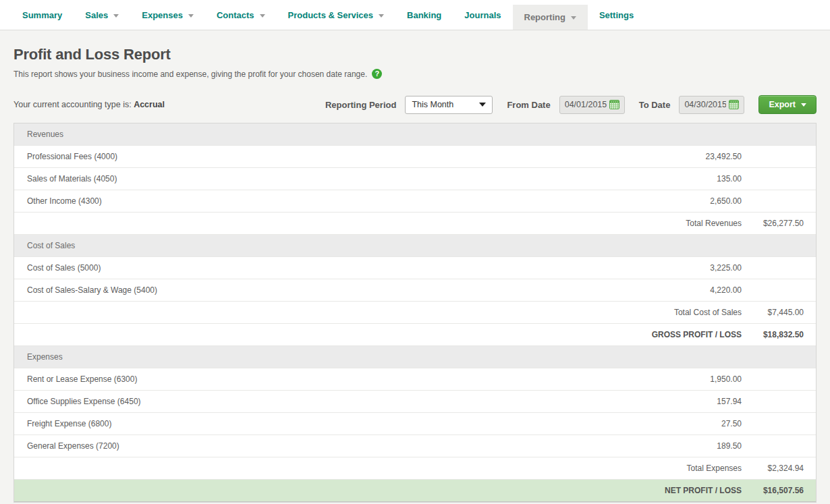 The height and width of the screenshot is (504, 830). I want to click on account-label: General Expenses (7200), so click(366, 446).